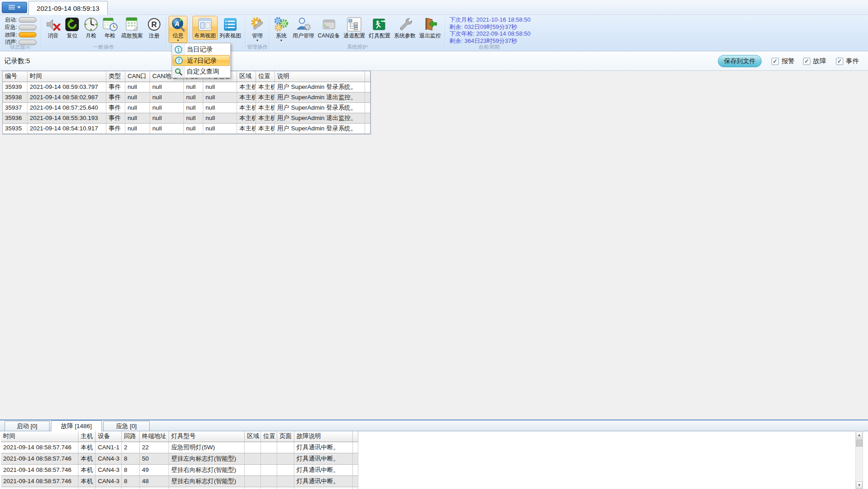 The width and height of the screenshot is (868, 489). Describe the element at coordinates (178, 50) in the screenshot. I see `circle-1-icon: 1` at that location.